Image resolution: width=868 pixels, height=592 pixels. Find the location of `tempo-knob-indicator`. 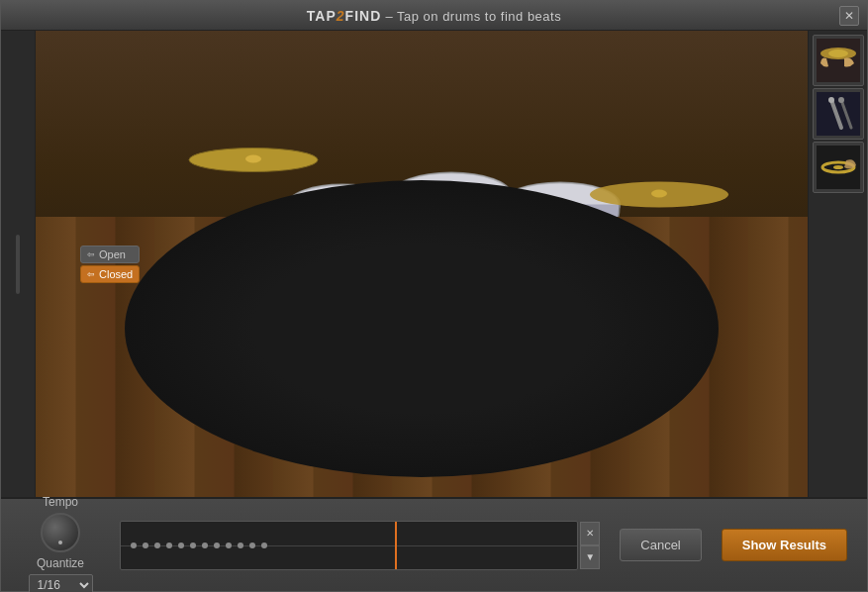

tempo-knob-indicator is located at coordinates (60, 543).